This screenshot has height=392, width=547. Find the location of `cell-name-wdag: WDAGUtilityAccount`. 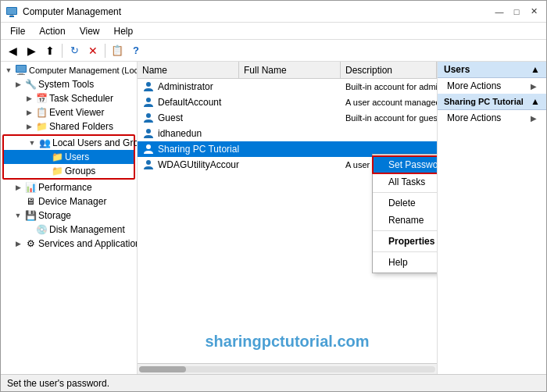

cell-name-wdag: WDAGUtilityAccount is located at coordinates (188, 165).